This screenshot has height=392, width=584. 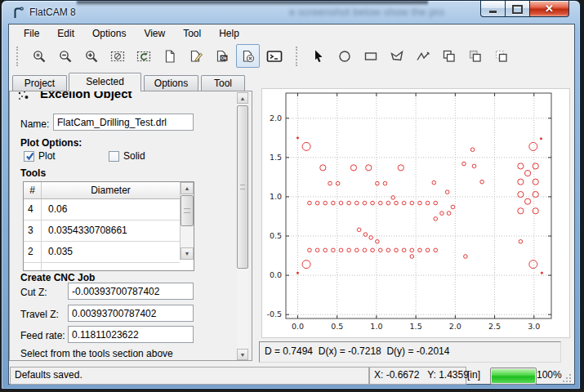 I want to click on subtract-button, so click(x=502, y=56).